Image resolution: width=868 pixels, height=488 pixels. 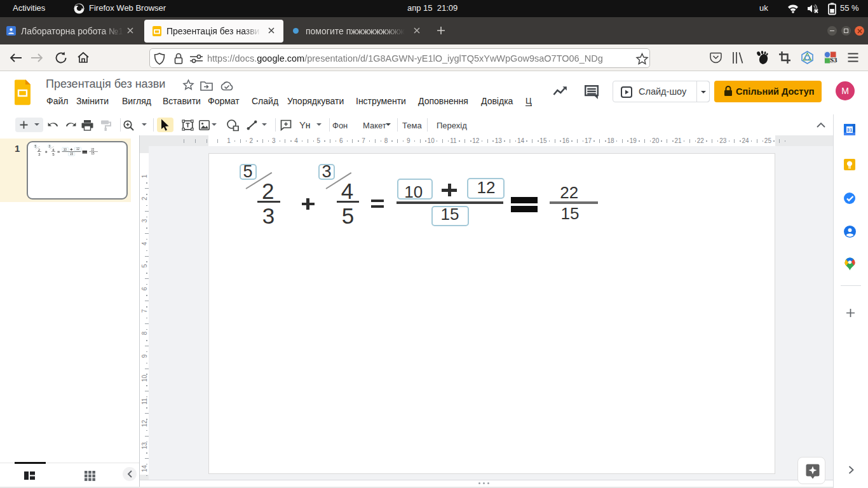 I want to click on svg-text: 31, so click(x=850, y=130).